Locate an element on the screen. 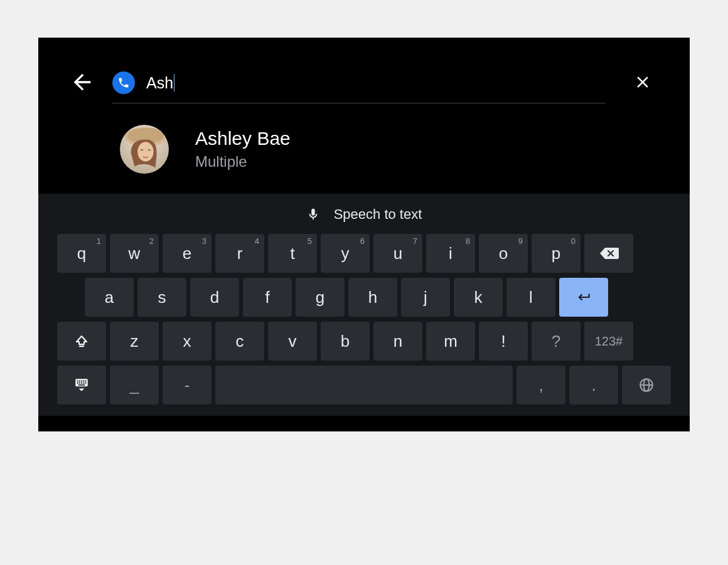  key-g: g is located at coordinates (320, 297).